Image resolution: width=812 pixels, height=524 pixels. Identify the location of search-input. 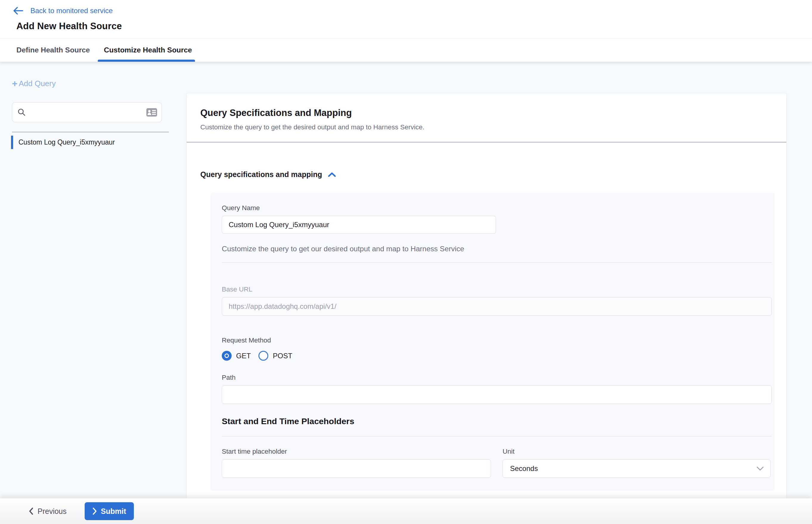
(86, 112).